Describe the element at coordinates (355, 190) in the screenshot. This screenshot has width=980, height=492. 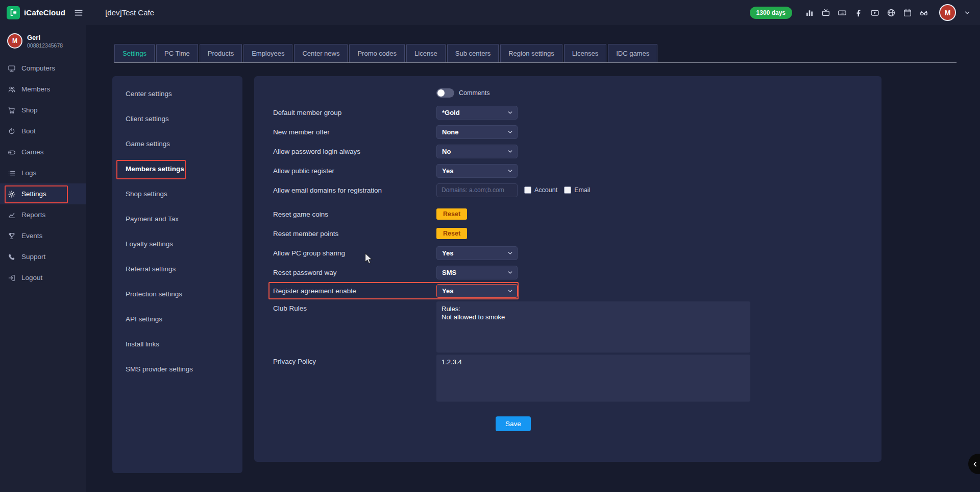
I see `field-label: Allow email domains for registration` at that location.